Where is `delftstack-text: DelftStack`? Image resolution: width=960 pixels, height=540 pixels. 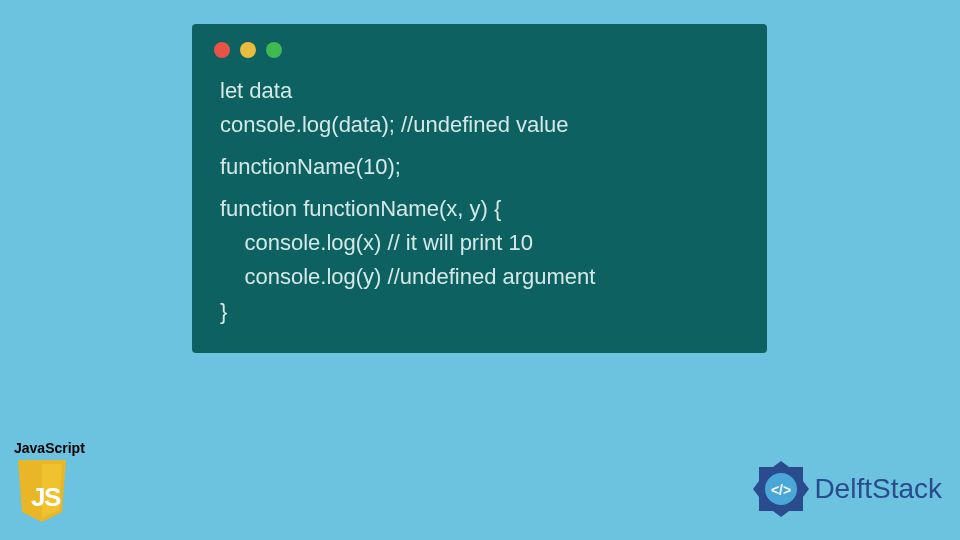 delftstack-text: DelftStack is located at coordinates (878, 489).